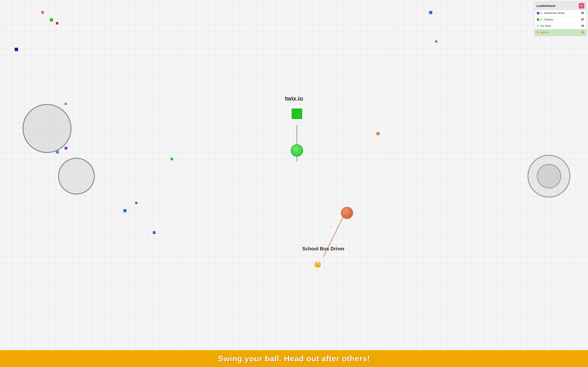 The image size is (588, 367). Describe the element at coordinates (545, 19) in the screenshot. I see `leaderboard-row-2-left: 2. Charms` at that location.